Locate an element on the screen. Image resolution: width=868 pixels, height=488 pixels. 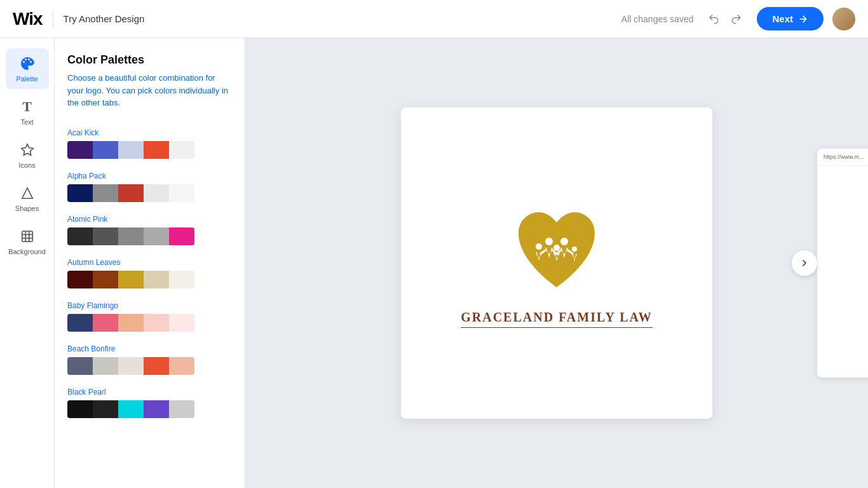
background-nav-label: Background is located at coordinates (27, 252).